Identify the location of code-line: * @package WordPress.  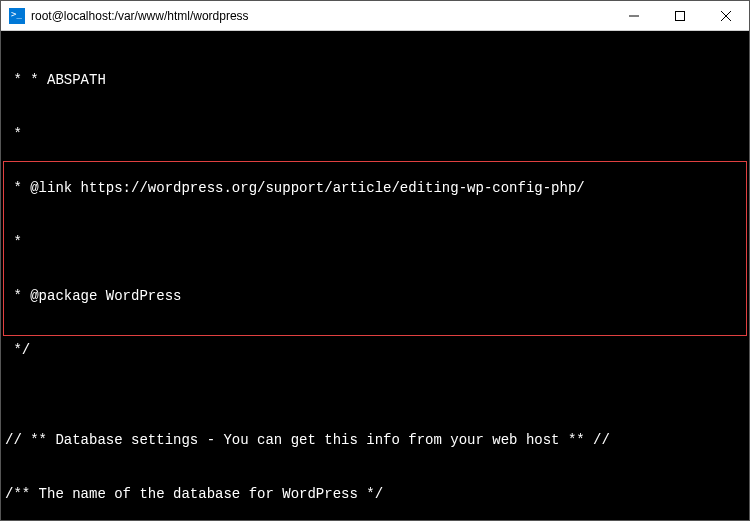
(375, 296).